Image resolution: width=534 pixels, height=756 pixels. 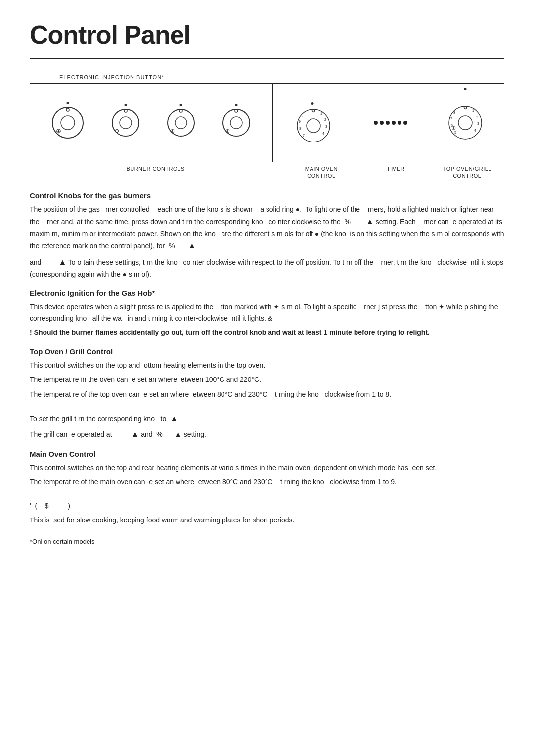 What do you see at coordinates (267, 395) in the screenshot?
I see `top-oven-para-3: The temperat re of the top oven can e se…` at bounding box center [267, 395].